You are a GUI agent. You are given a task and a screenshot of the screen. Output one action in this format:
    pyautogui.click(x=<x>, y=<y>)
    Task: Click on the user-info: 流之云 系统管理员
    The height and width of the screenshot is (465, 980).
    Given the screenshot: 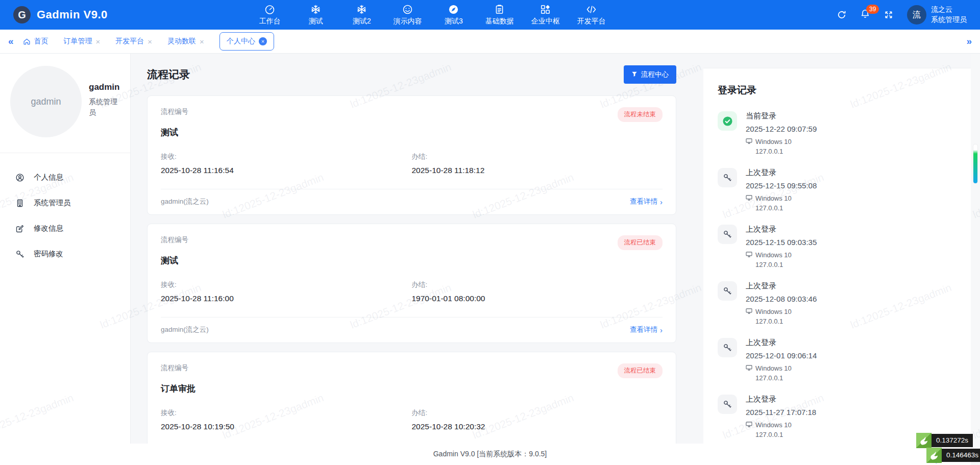 What is the action you would take?
    pyautogui.click(x=949, y=14)
    